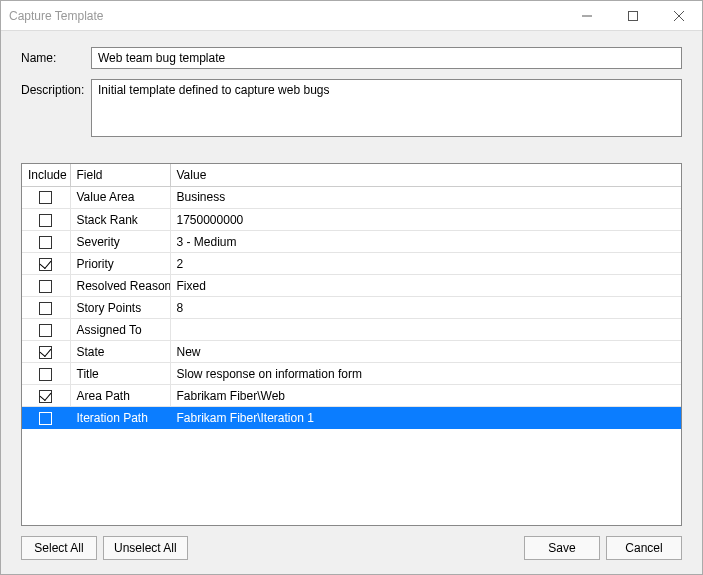 The height and width of the screenshot is (575, 703). Describe the element at coordinates (587, 16) in the screenshot. I see `minimize-button` at that location.